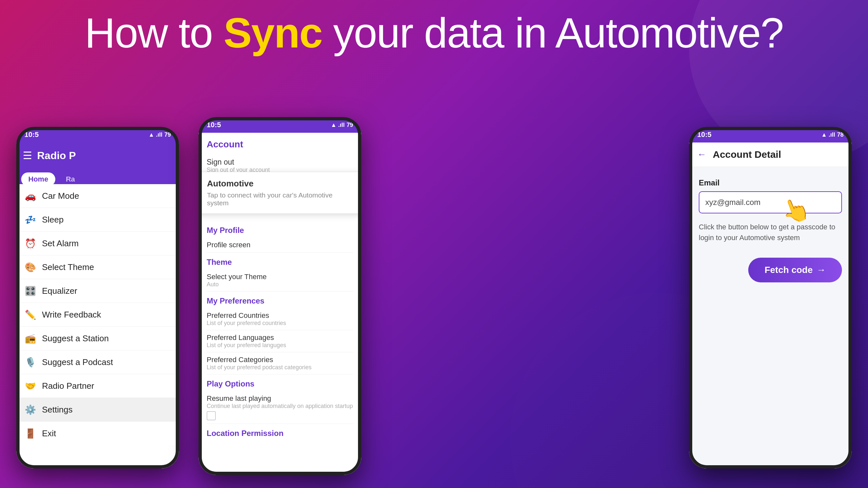 Image resolution: width=868 pixels, height=488 pixels. What do you see at coordinates (280, 360) in the screenshot?
I see `preferred-categories-label: Preferred Categories` at bounding box center [280, 360].